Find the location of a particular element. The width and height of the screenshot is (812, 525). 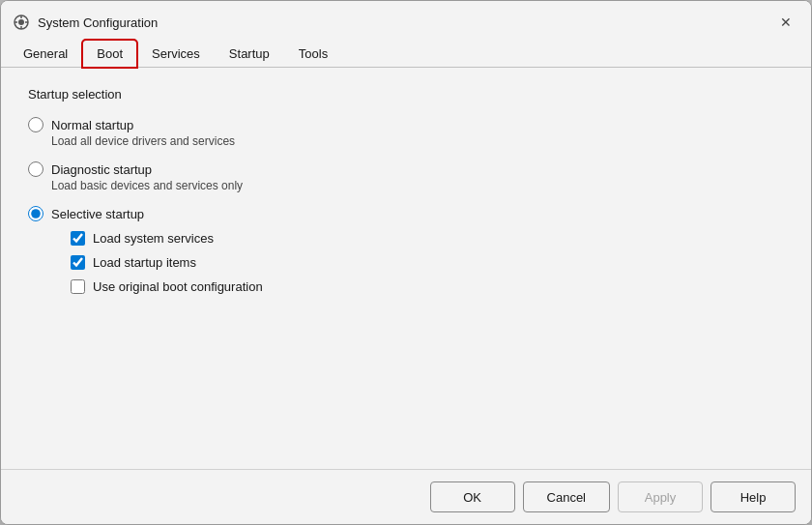

tabs-bar: General Boot Services Startup Tools is located at coordinates (406, 54).